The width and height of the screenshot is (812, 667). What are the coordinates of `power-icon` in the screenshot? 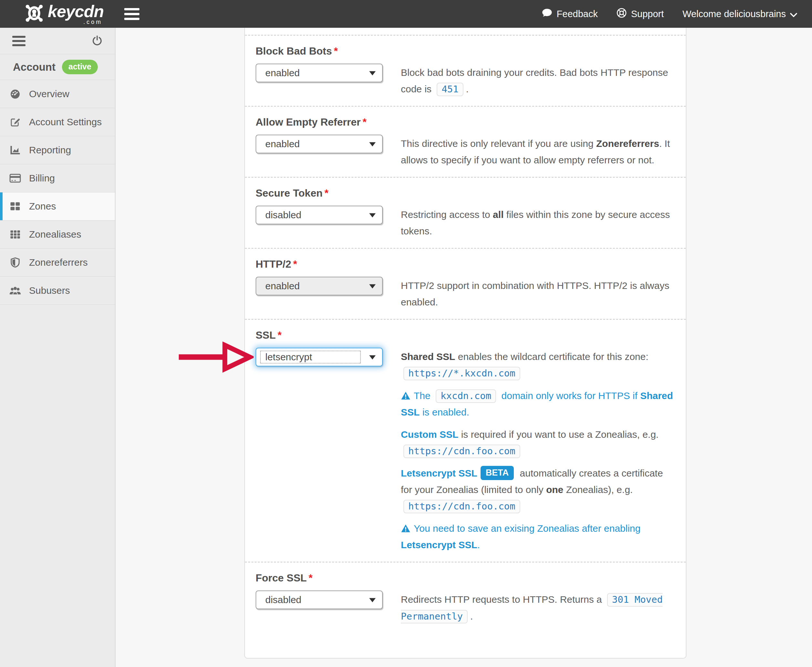 It's located at (97, 41).